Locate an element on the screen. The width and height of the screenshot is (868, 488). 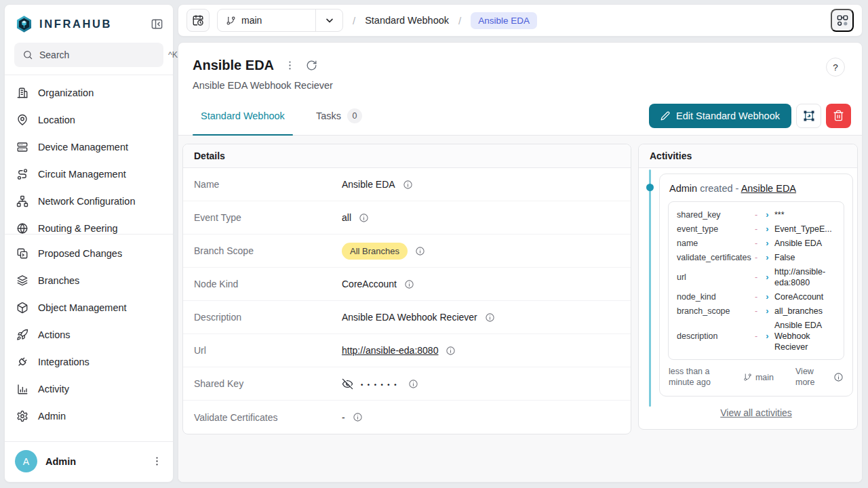
property-name: validate_certificates is located at coordinates (713, 258).